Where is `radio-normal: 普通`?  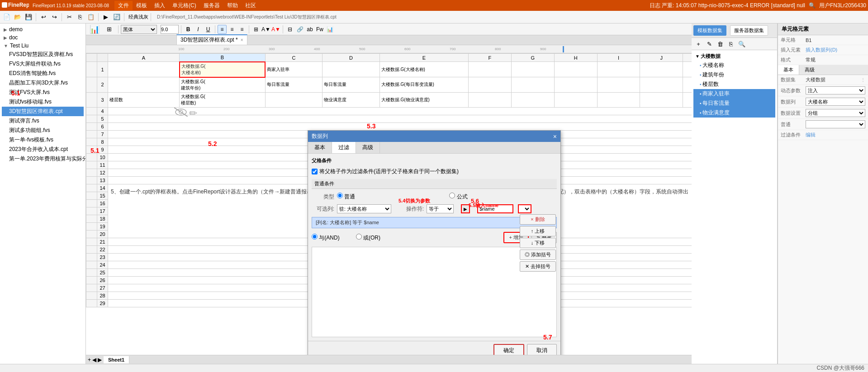 radio-normal: 普通 is located at coordinates (346, 197).